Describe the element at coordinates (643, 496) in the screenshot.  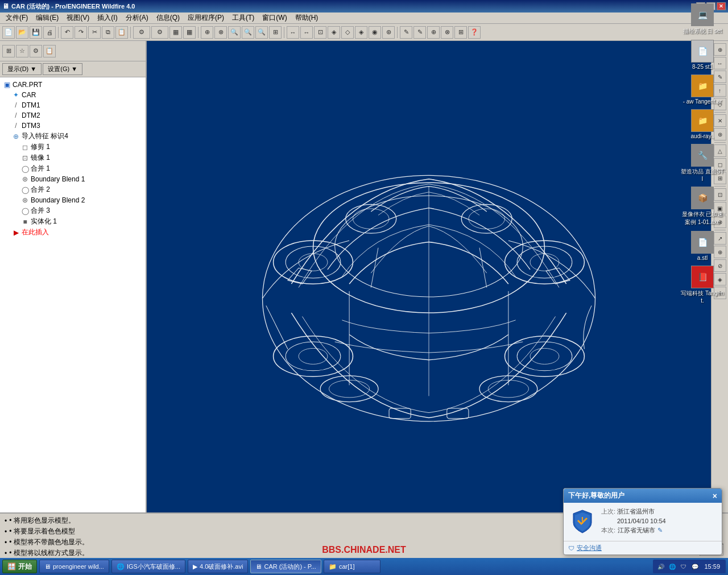
I see `notification-title: 下午好,尊敬的用户 ×` at that location.